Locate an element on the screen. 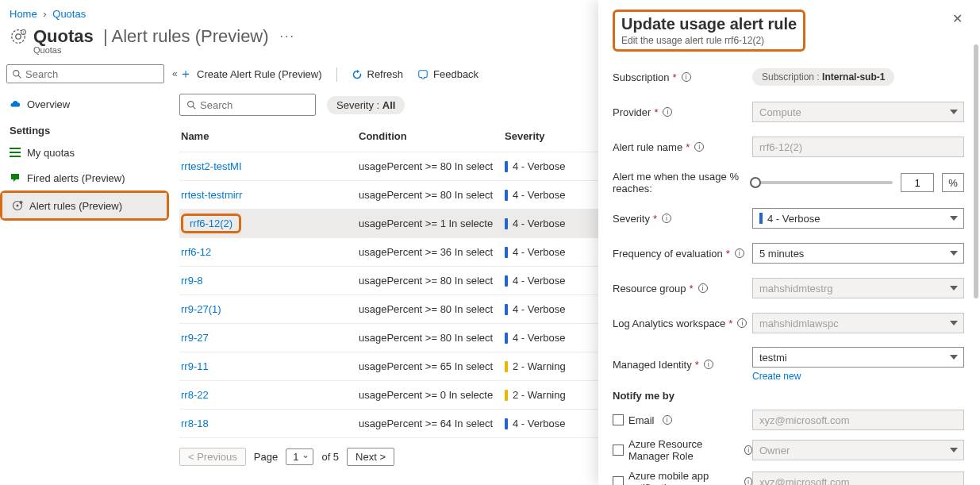  panel-title-box: Update usage alert rule Edit the usage a… is located at coordinates (709, 30).